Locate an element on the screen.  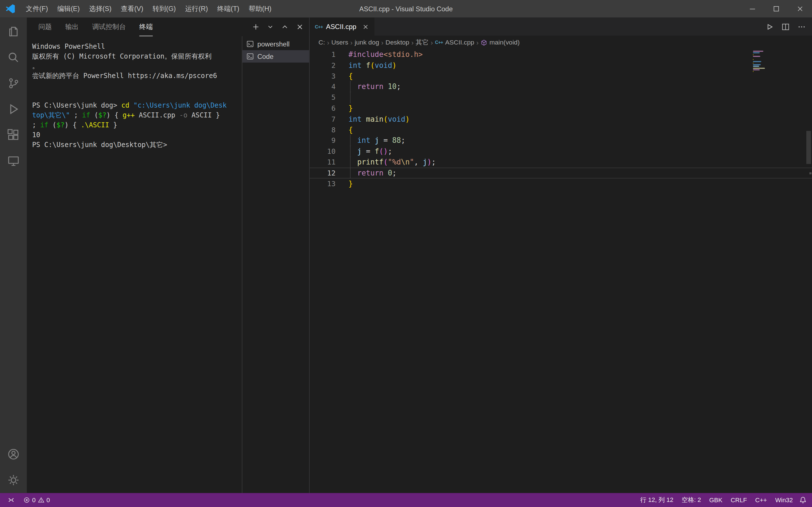
breadcrumb-item-Desktop: Desktop is located at coordinates (397, 43).